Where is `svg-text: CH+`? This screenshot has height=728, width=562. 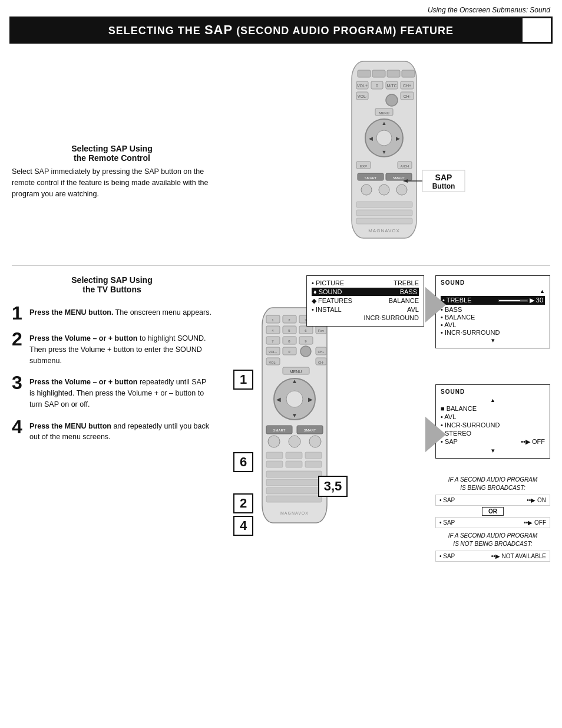 svg-text: CH+ is located at coordinates (320, 352).